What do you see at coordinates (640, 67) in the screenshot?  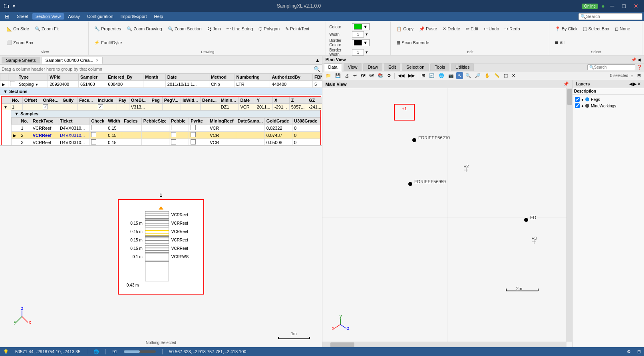 I see `plan-help-btn: ❓` at bounding box center [640, 67].